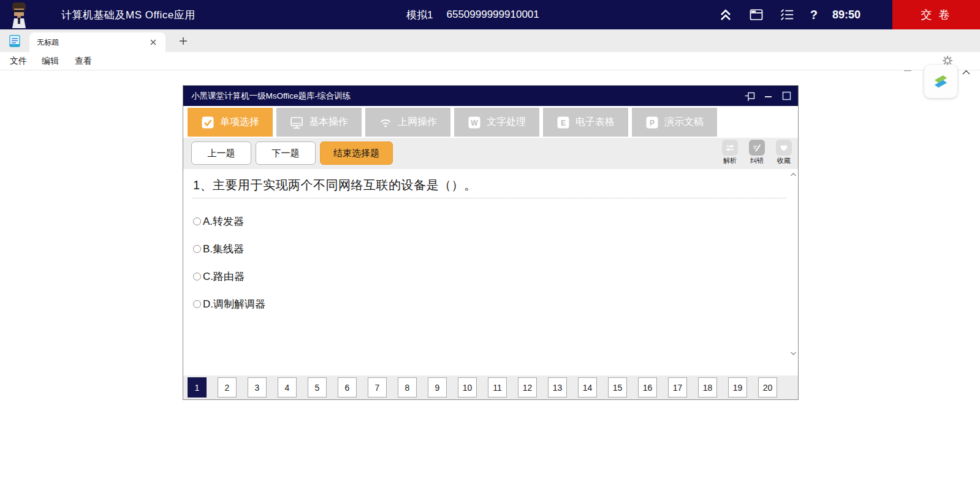 The image size is (980, 490). Describe the element at coordinates (941, 81) in the screenshot. I see `assistant-floating-logo` at that location.